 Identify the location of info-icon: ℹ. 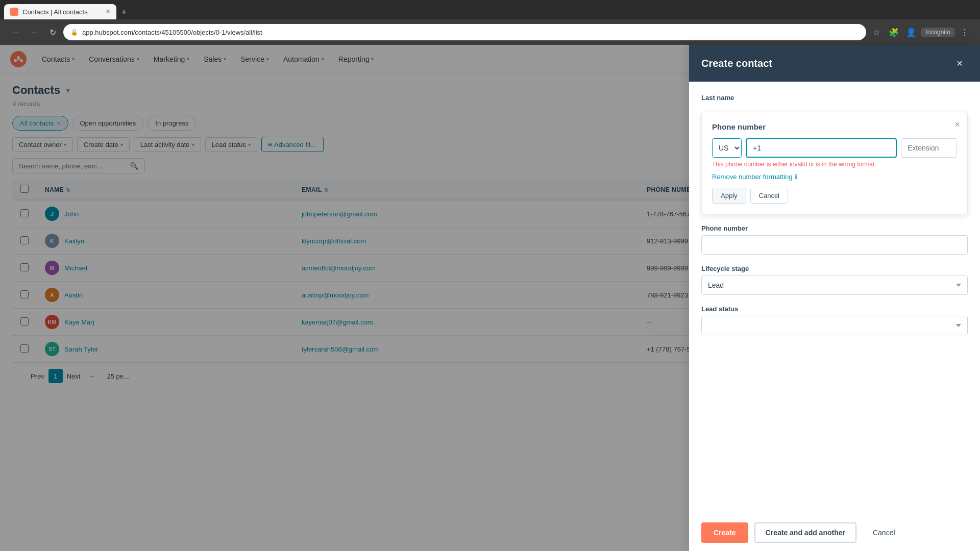
(796, 177).